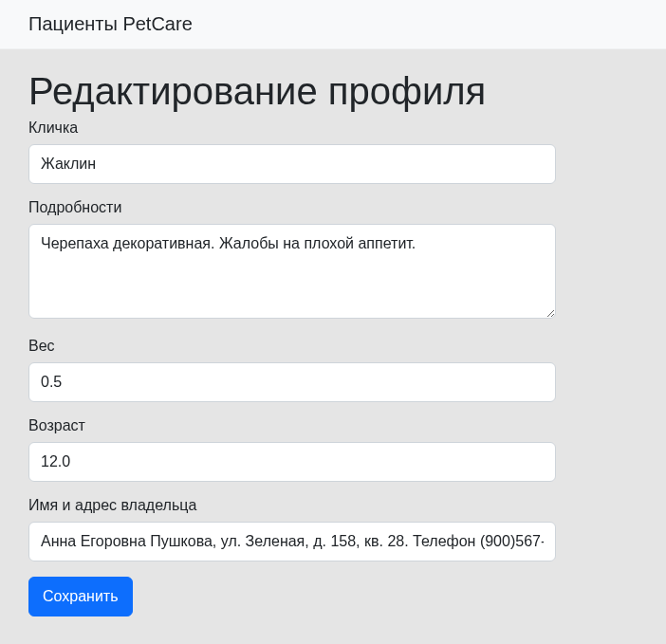 Image resolution: width=666 pixels, height=644 pixels. What do you see at coordinates (333, 506) in the screenshot?
I see `owner-label: Имя и адрес владельца` at bounding box center [333, 506].